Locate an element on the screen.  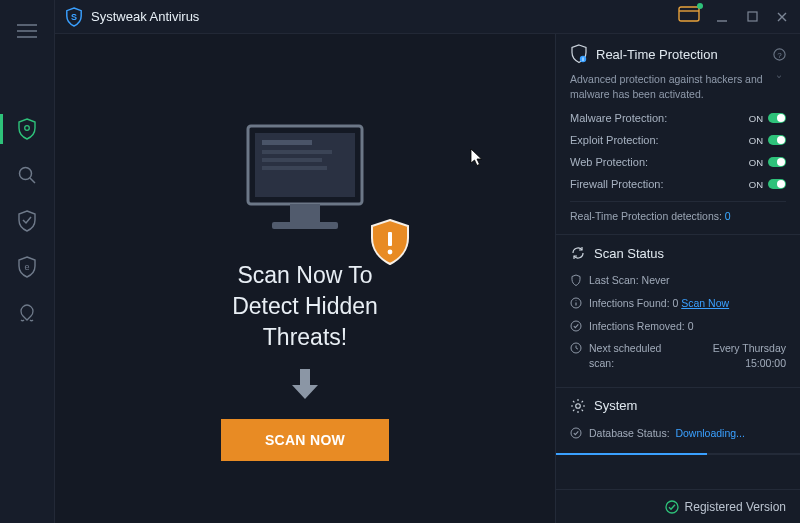
scan-now-button: SCAN NOW is located at coordinates (305, 440).